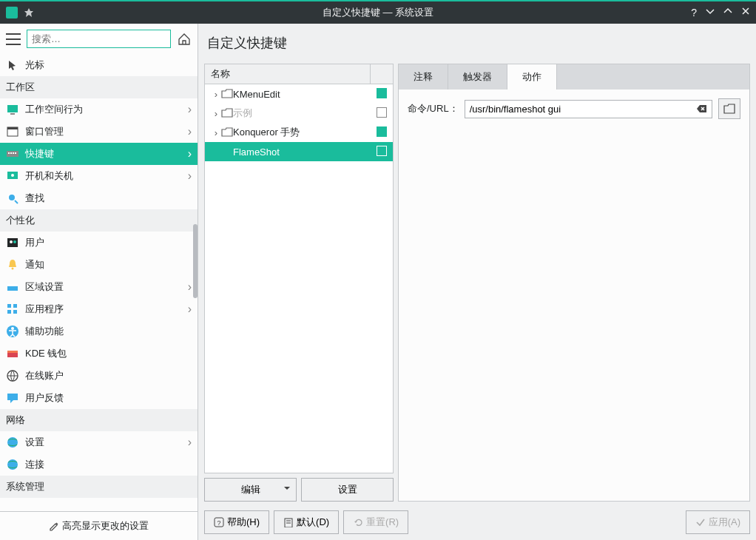 This screenshot has height=540, width=756. What do you see at coordinates (29, 13) in the screenshot?
I see `pin-icon` at bounding box center [29, 13].